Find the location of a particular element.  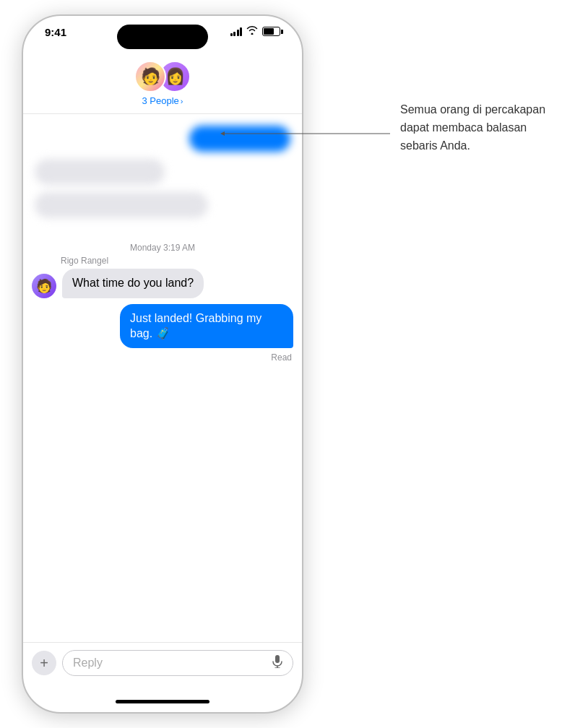

home-bar is located at coordinates (163, 702).